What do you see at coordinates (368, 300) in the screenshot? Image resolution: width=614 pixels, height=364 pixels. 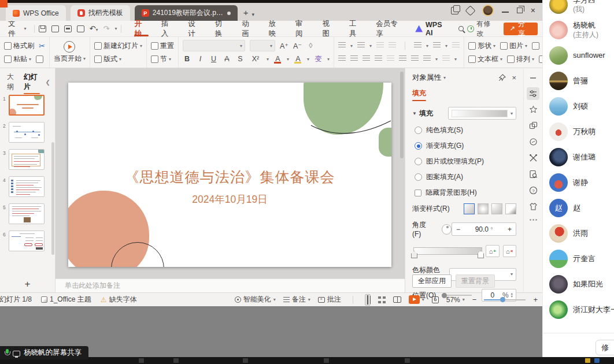 I see `view-normal-button` at bounding box center [368, 300].